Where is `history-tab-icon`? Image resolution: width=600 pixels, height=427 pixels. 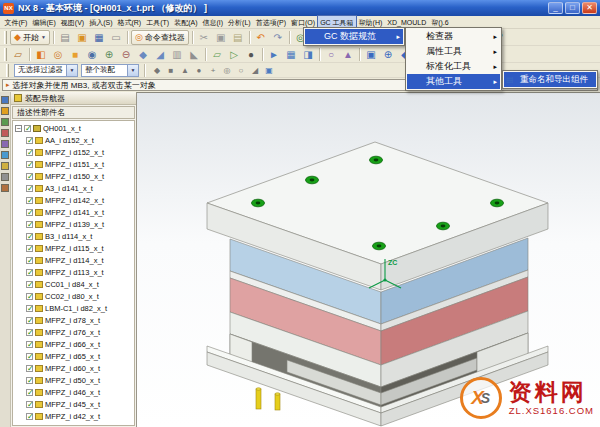 history-tab-icon is located at coordinates (5, 166).